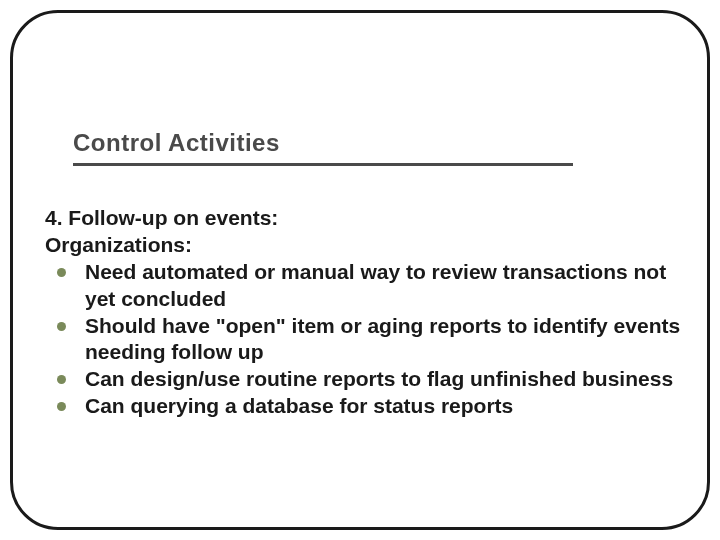  I want to click on list-item: Need automated or manual way to review t…, so click(368, 286).